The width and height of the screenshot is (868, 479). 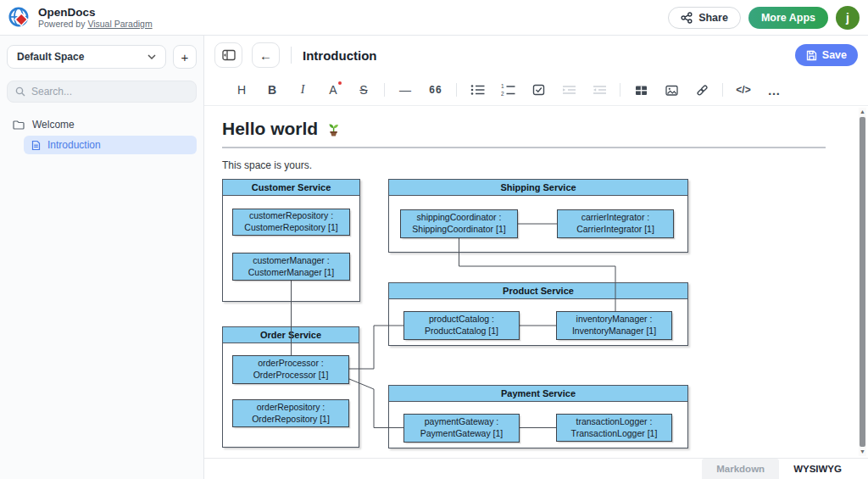 What do you see at coordinates (536, 55) in the screenshot?
I see `doc-header: ← Introduction Save` at bounding box center [536, 55].